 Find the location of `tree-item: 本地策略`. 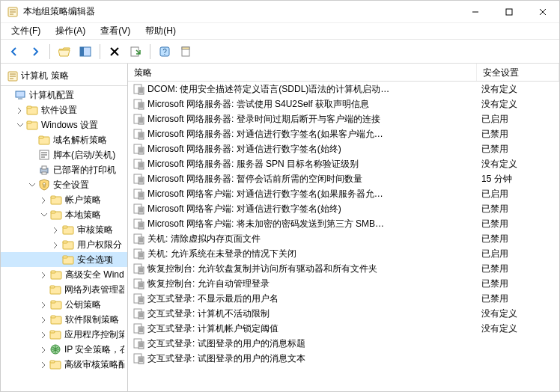

tree-item: 本地策略 is located at coordinates (64, 215).